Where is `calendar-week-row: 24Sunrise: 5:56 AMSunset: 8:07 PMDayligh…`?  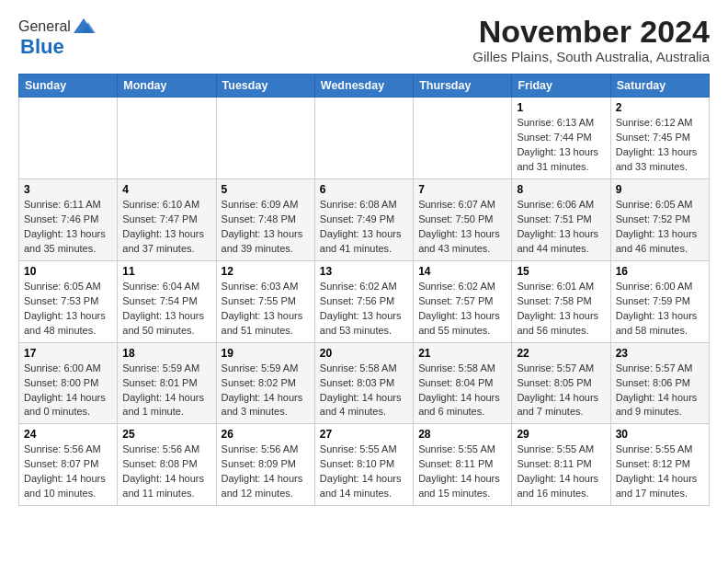 calendar-week-row: 24Sunrise: 5:56 AMSunset: 8:07 PMDayligh… is located at coordinates (364, 465).